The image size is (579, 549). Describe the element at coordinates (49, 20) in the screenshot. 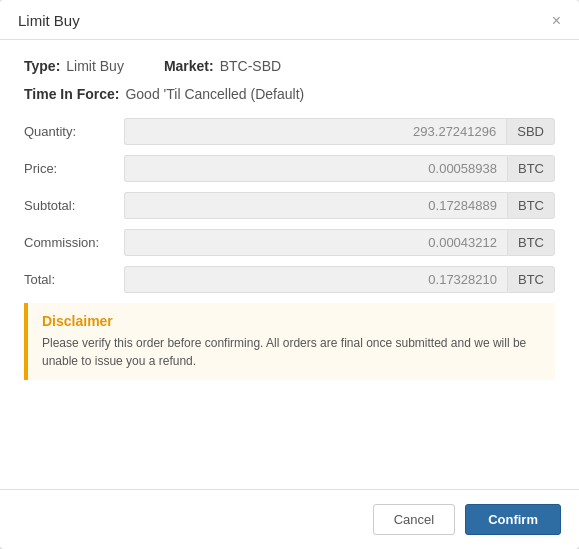

I see `modal-title: Limit Buy` at that location.